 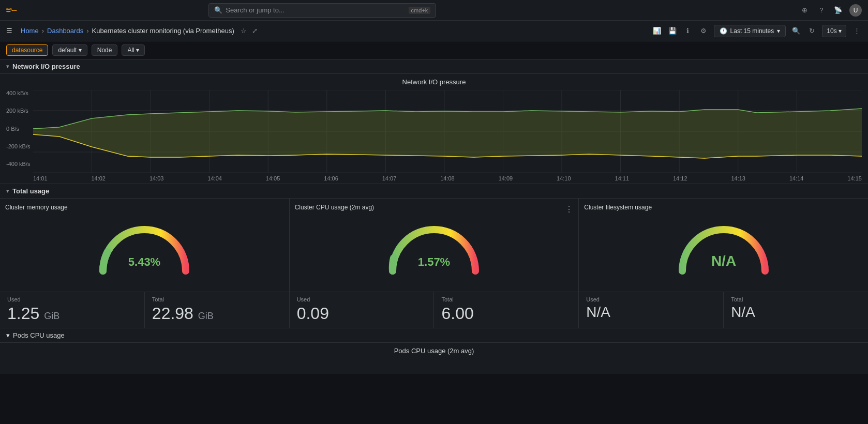 What do you see at coordinates (796, 310) in the screenshot?
I see `fs-total-cell: Total N/A` at bounding box center [796, 310].